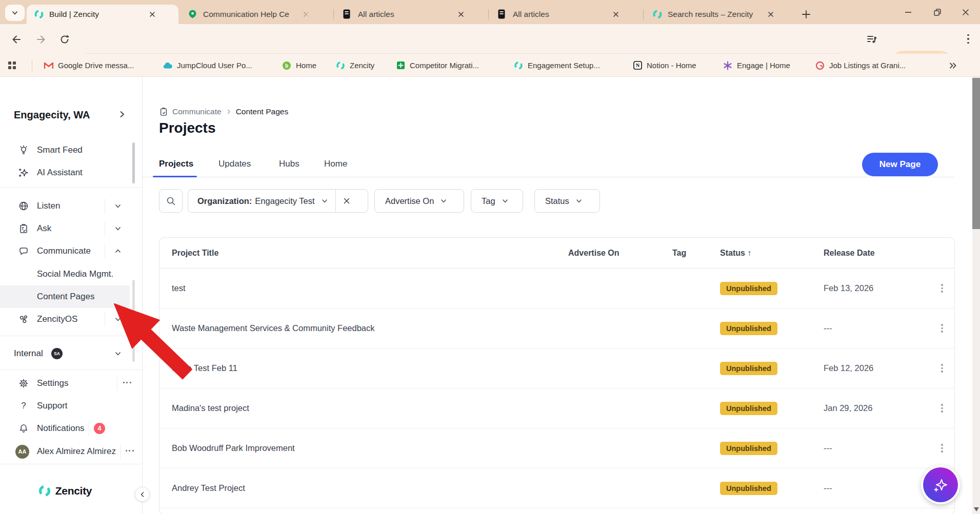  What do you see at coordinates (347, 201) in the screenshot?
I see `filter-clear-icon` at bounding box center [347, 201].